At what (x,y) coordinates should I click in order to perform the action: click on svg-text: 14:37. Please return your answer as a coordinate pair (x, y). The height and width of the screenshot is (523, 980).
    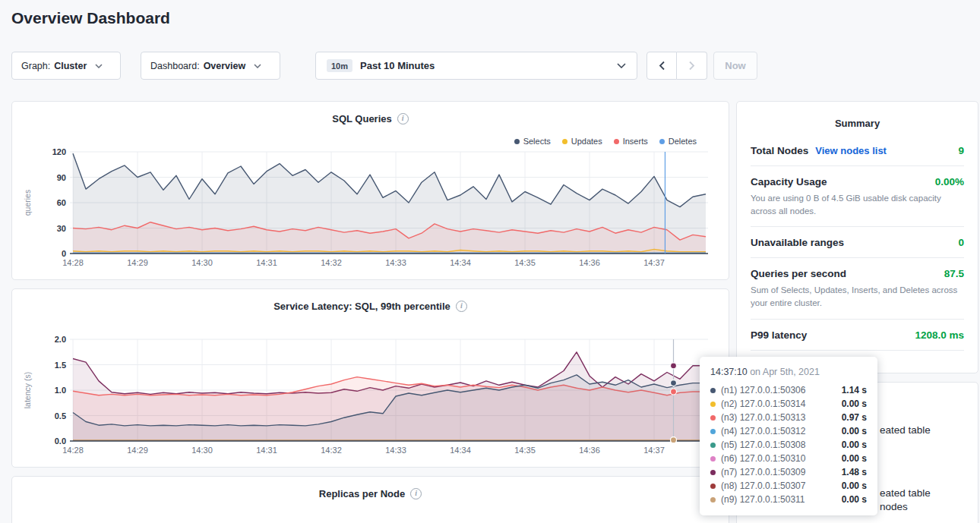
    Looking at the image, I should click on (654, 263).